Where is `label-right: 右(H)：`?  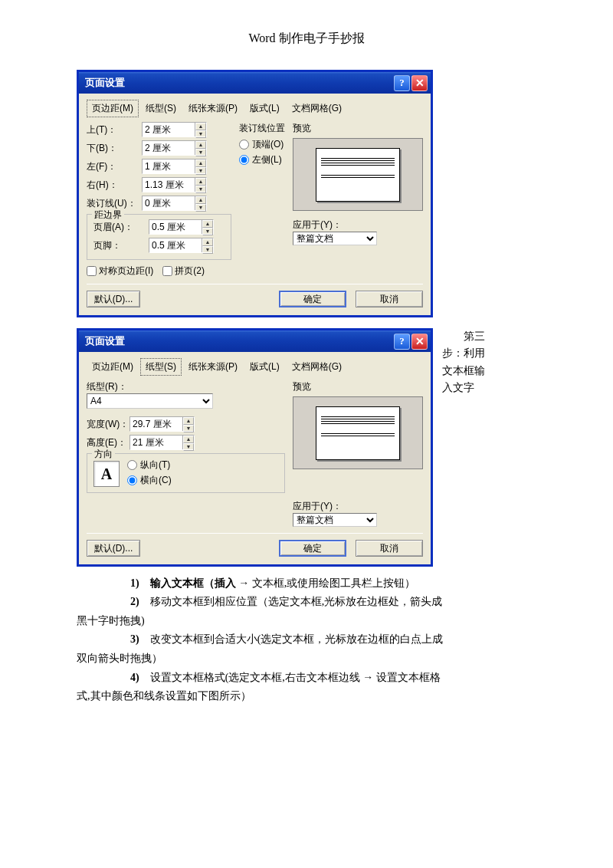
label-right: 右(H)： is located at coordinates (114, 186).